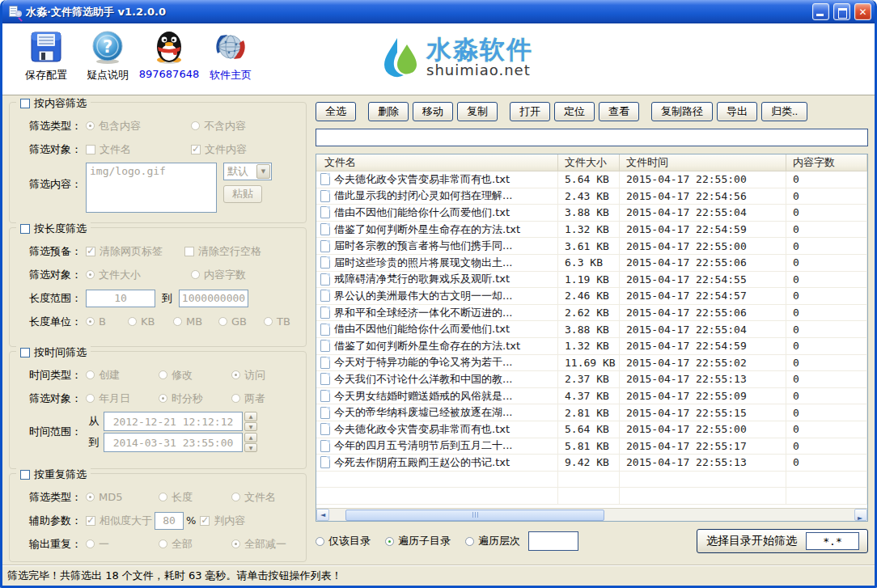  I want to click on file-pattern-input, so click(833, 541).